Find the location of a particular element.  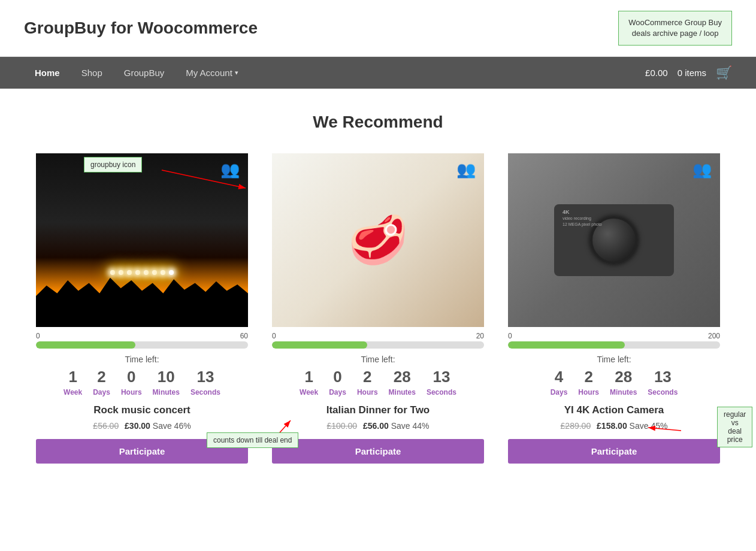

countdown-dinner: 1 Week 0 Days 2 Hours 28 Minutes is located at coordinates (378, 382).